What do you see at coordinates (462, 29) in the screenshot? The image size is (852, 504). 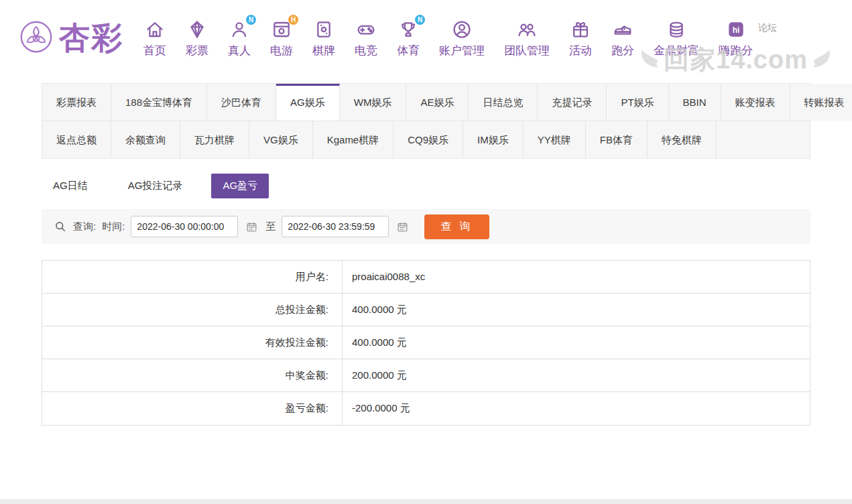 I see `account-icon` at bounding box center [462, 29].